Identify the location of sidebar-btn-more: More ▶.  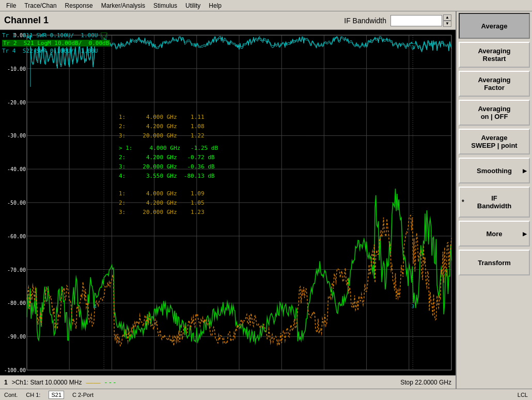
(494, 234).